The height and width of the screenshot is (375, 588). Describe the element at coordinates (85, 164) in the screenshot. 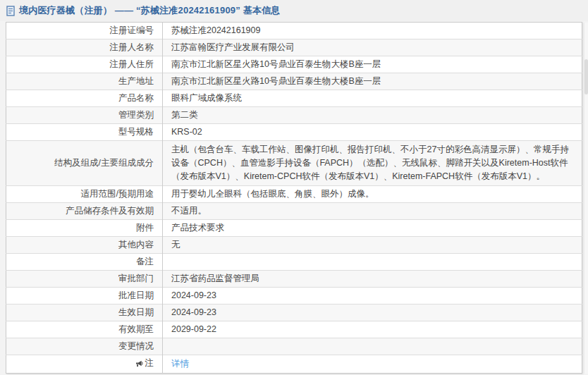

I see `row-label: 结构及组成/主要组成成分` at that location.